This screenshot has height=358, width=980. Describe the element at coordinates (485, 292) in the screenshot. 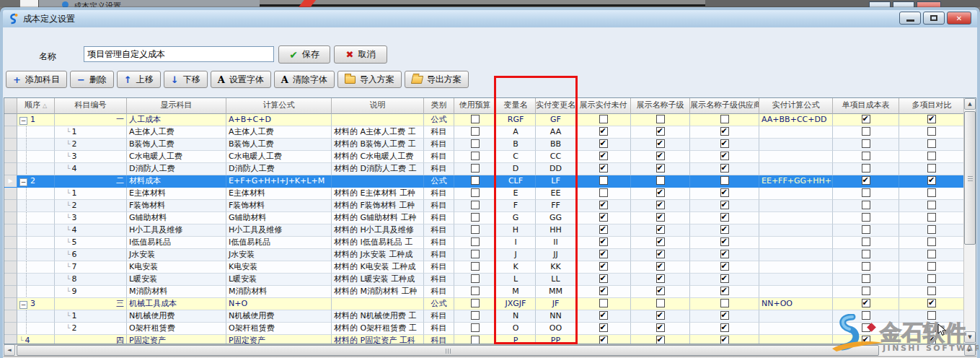

I see `table-row: └9M消防材料M消防材料材料的 M消防材料 工种科目MMM✔✔✔` at that location.